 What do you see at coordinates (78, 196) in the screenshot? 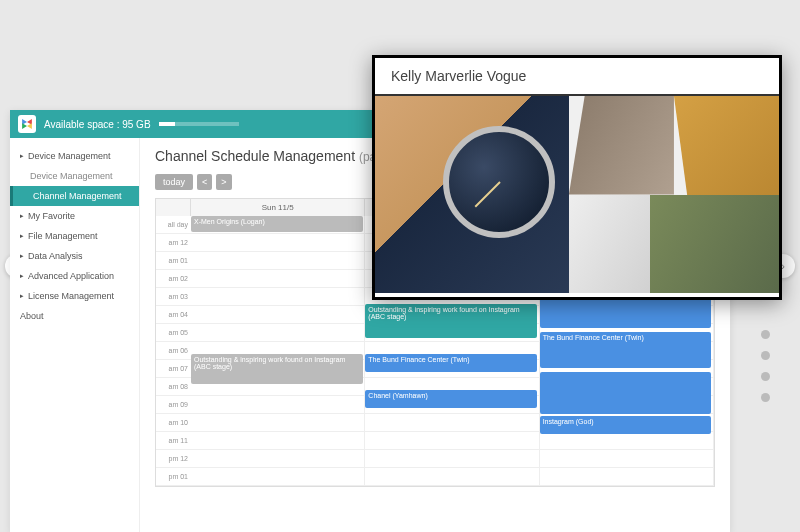
I see `sidebar-item-label: Channel Management` at bounding box center [78, 196].